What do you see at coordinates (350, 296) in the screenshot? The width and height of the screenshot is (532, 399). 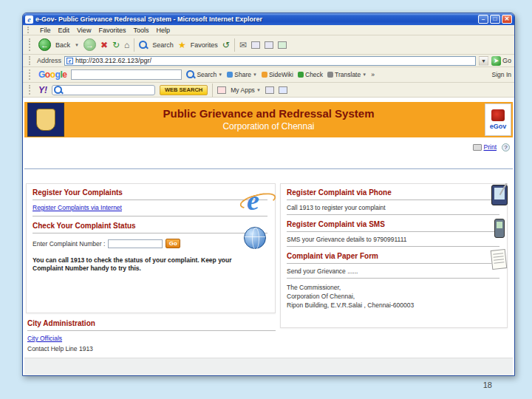 I see `address-line: Corporation Of Chennai,` at bounding box center [350, 296].